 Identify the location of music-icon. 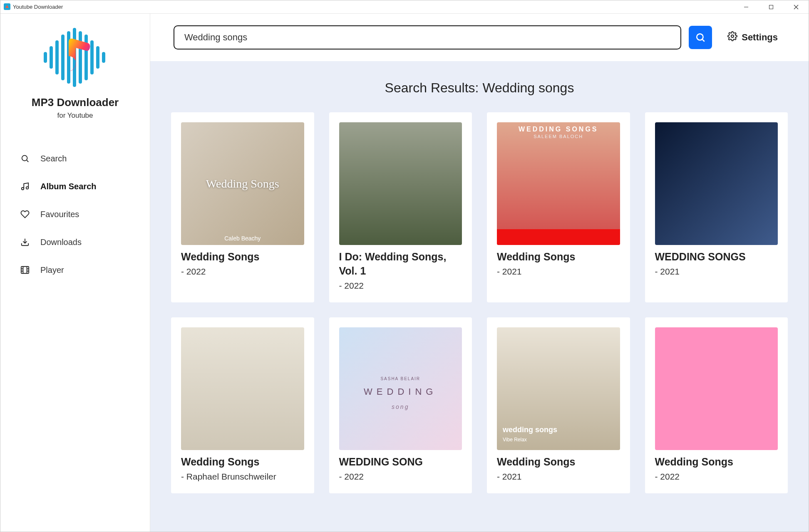
(25, 186).